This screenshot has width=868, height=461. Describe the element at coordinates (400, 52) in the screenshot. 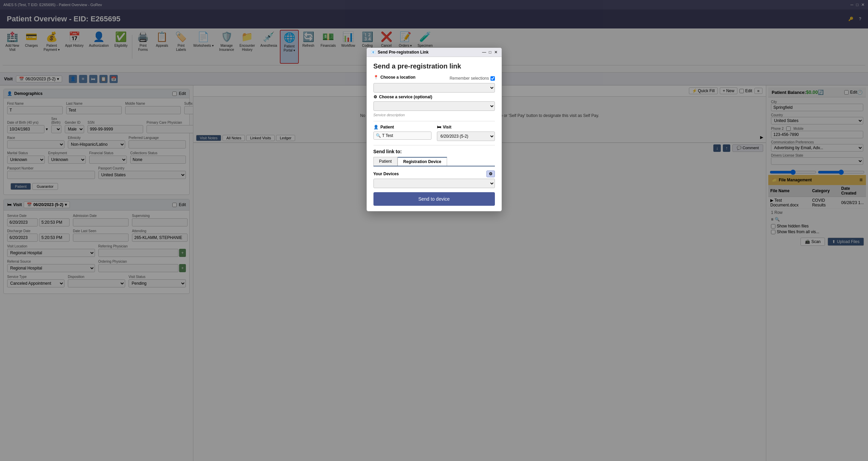

I see `modal-title: 📧 Send Pre-registration Link` at that location.